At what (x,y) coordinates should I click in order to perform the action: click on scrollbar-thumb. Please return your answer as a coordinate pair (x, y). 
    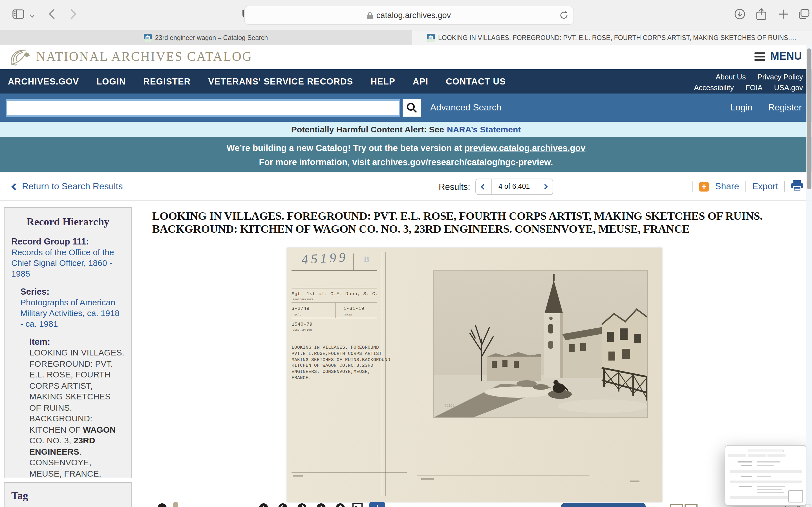
    Looking at the image, I should click on (809, 119).